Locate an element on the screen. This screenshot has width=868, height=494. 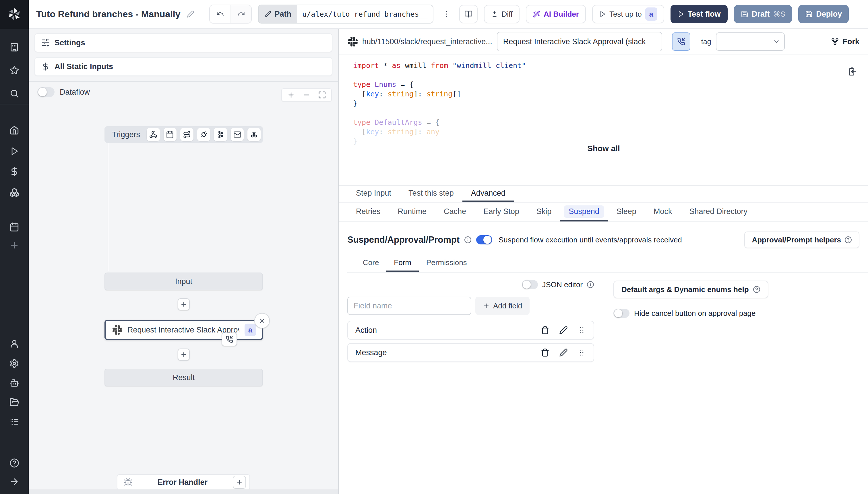
approval-prompt-helpers-button: Approval/Prompt helpers is located at coordinates (802, 240).